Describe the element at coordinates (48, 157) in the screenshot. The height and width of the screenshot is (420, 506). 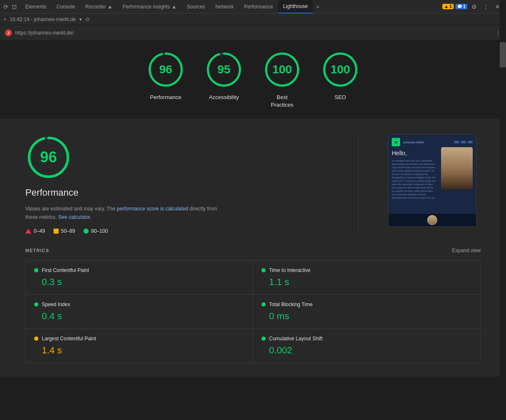
I see `big-score-circle: 96` at that location.